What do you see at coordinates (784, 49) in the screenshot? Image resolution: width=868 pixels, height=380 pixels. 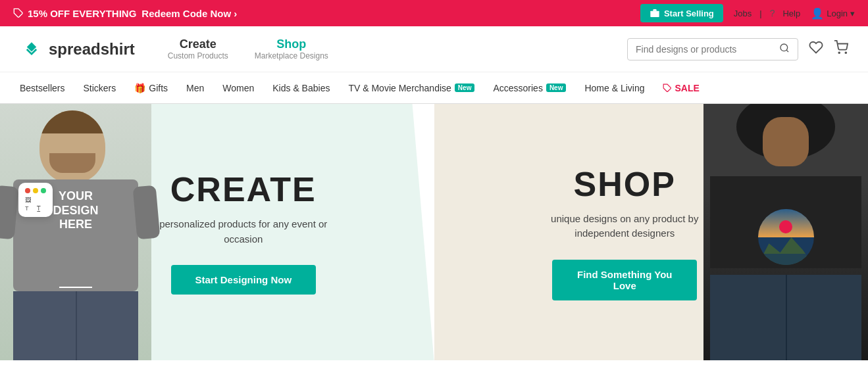 I see `search-button` at bounding box center [784, 49].